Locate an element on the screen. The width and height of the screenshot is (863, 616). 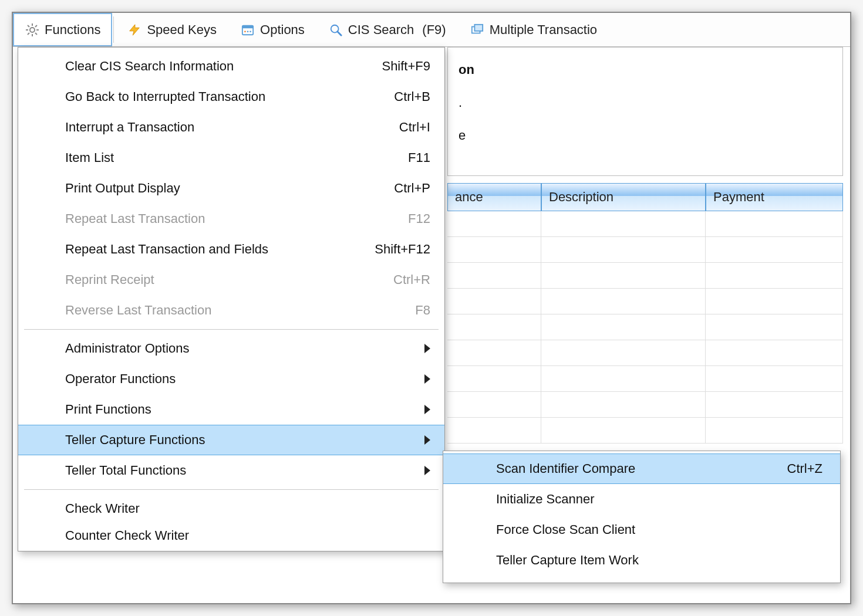
windows-icon is located at coordinates (477, 30).